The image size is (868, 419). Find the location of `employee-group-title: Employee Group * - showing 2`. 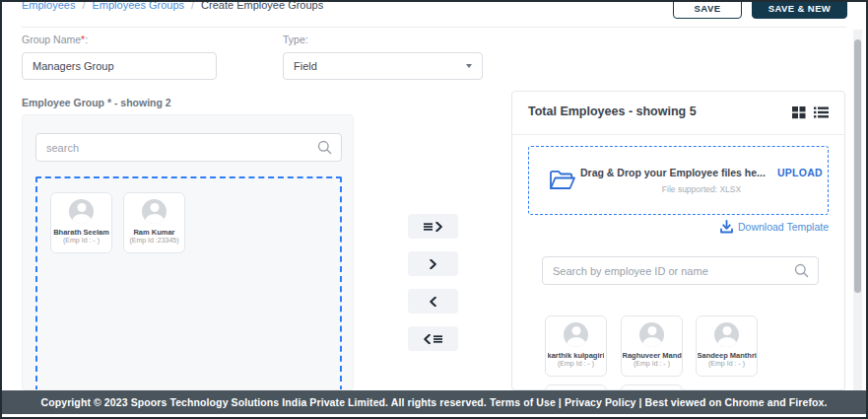

employee-group-title: Employee Group * - showing 2 is located at coordinates (97, 103).